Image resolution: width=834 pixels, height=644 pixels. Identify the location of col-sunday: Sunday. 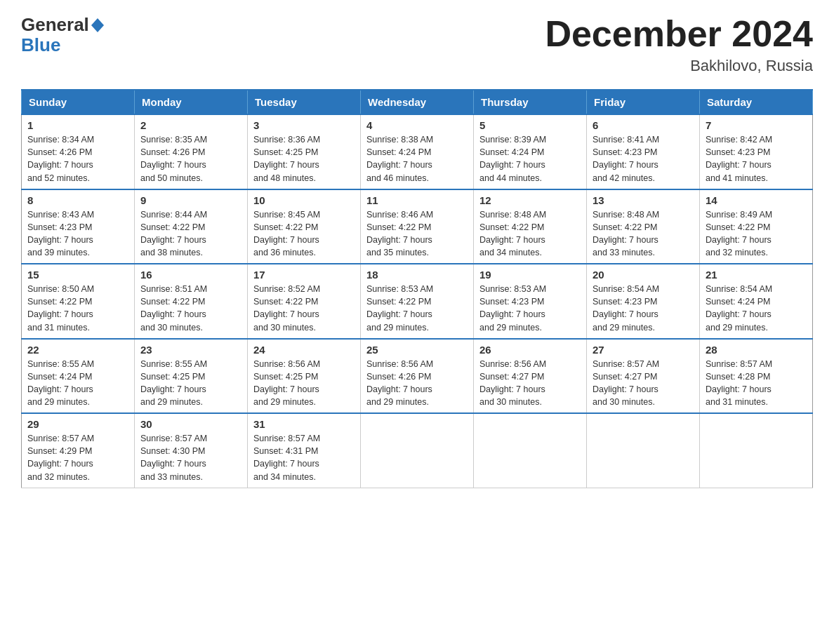
(79, 102).